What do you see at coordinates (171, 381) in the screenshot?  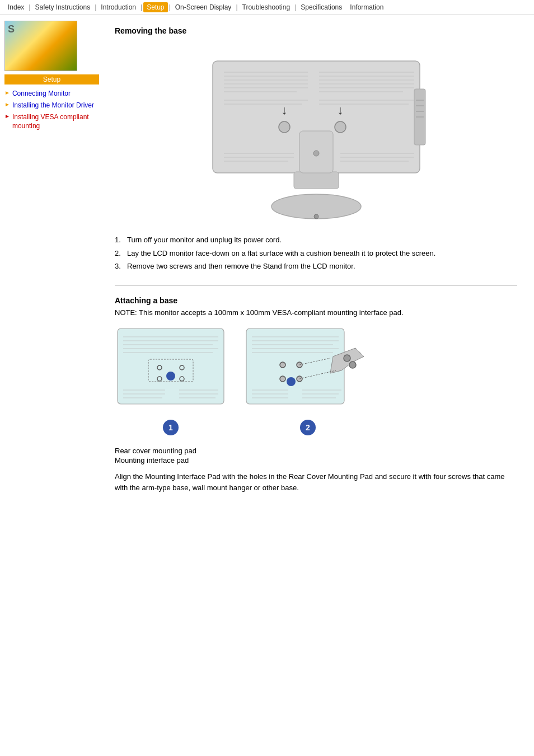 I see `attaching-image-1: 1` at bounding box center [171, 381].